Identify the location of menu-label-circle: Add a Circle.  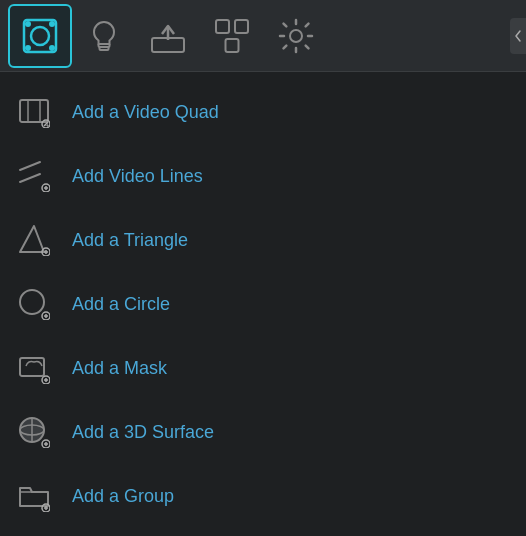
(121, 304).